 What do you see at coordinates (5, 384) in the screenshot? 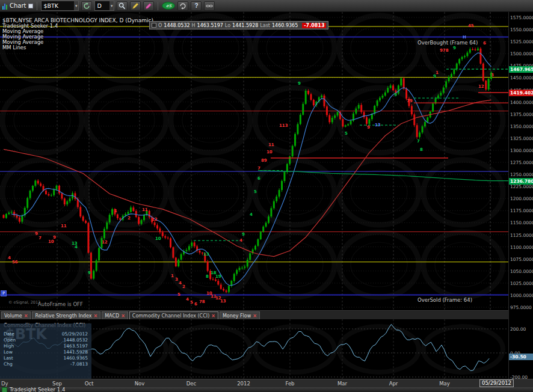
I see `x-axis-left-label: Dy` at bounding box center [5, 384].